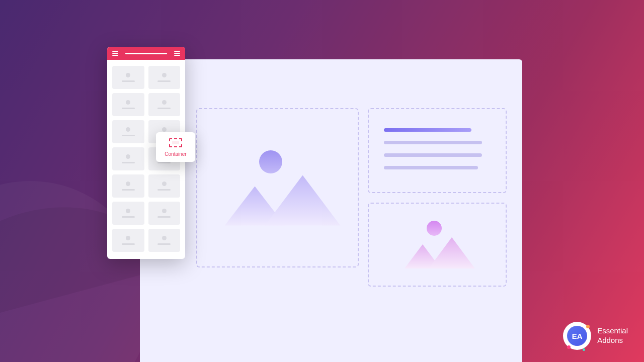 The width and height of the screenshot is (644, 362). Describe the element at coordinates (428, 130) in the screenshot. I see `text-heading-placeholder` at that location.